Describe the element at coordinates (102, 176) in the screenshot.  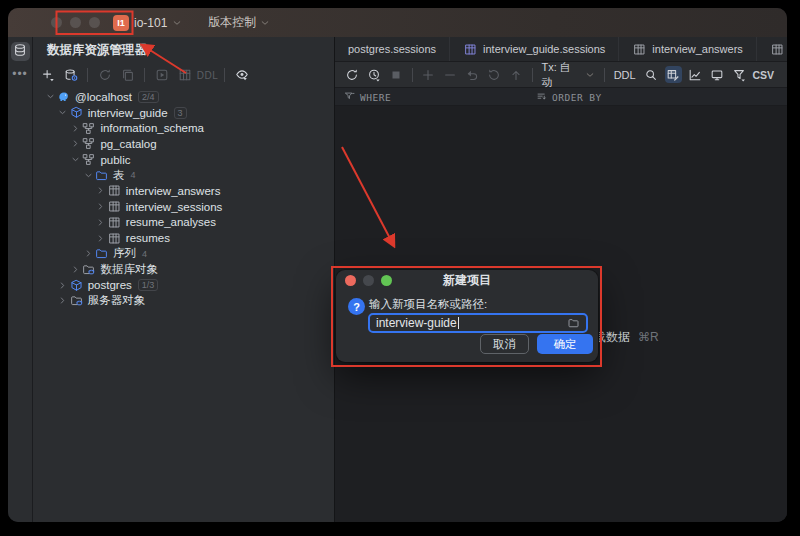
I see `folder-icon` at that location.